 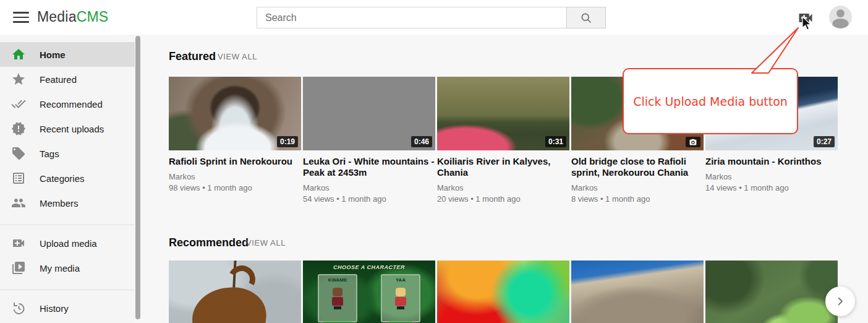 I want to click on media-type-badge, so click(x=693, y=142).